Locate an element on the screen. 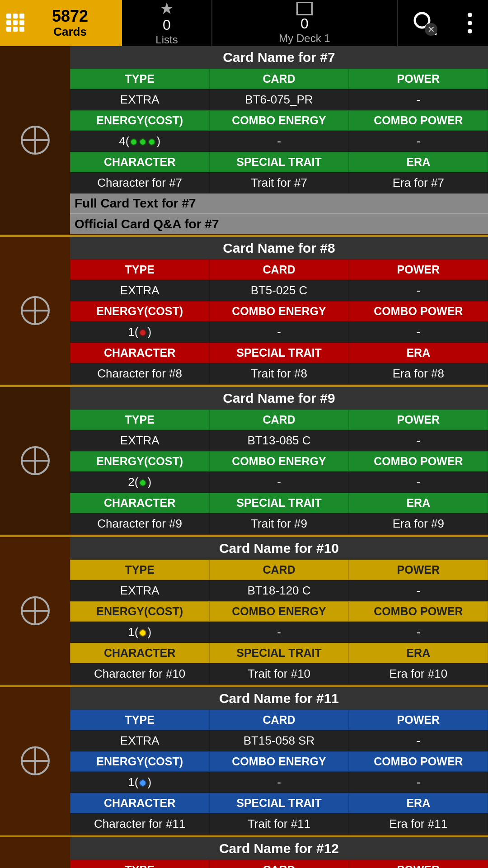 This screenshot has width=488, height=868. card-grid: TYPECARDPOWEREXTRABT15-058 SR-ENERGY(COS… is located at coordinates (279, 772).